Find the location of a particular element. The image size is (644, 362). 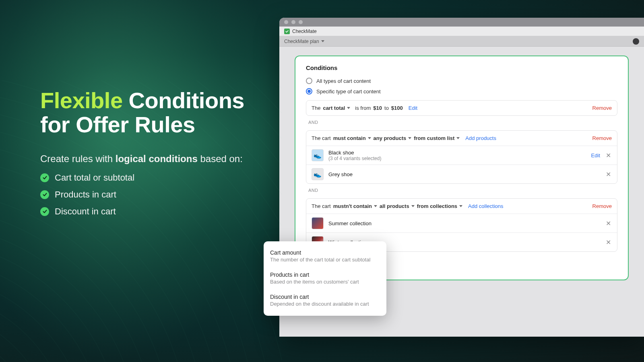

amount-to: $100 is located at coordinates (397, 108).